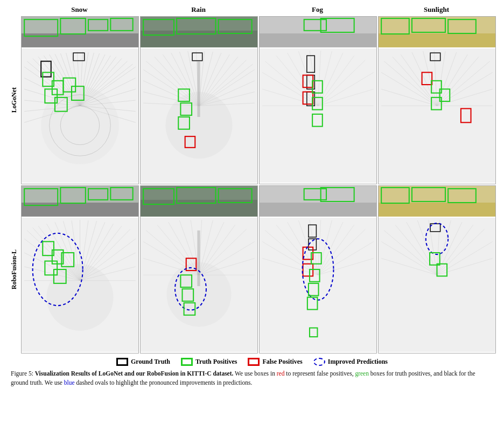 The width and height of the screenshot is (504, 423). I want to click on cell-robofusion-fog, so click(318, 269).